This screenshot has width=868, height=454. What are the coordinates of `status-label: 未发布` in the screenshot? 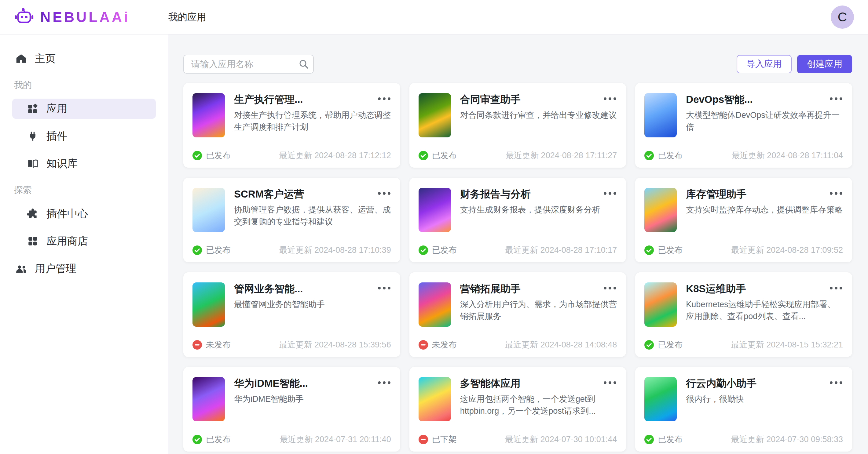 It's located at (444, 345).